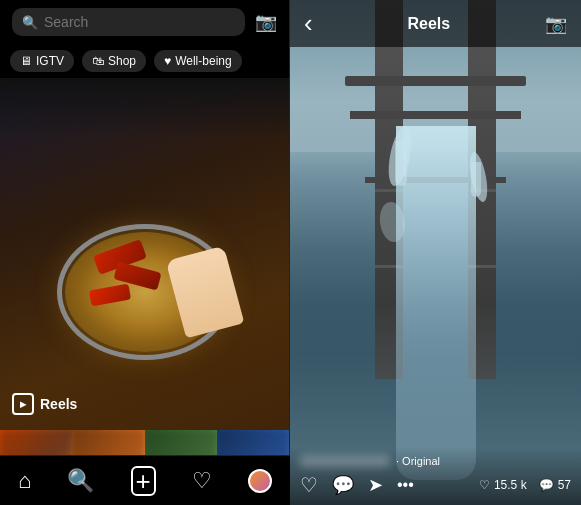  Describe the element at coordinates (309, 485) in the screenshot. I see `like-button: ♡` at that location.